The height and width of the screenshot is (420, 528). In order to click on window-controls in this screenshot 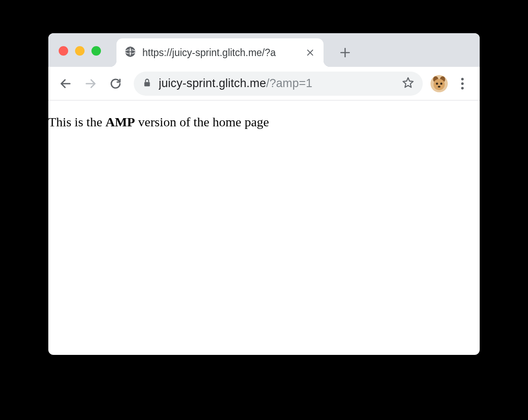, I will do `click(80, 51)`.